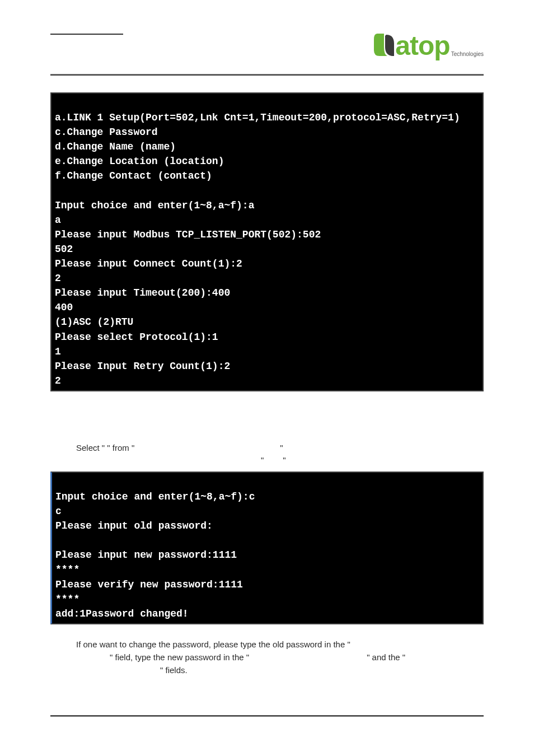 The width and height of the screenshot is (534, 756). I want to click on terminal-line: 502, so click(64, 249).